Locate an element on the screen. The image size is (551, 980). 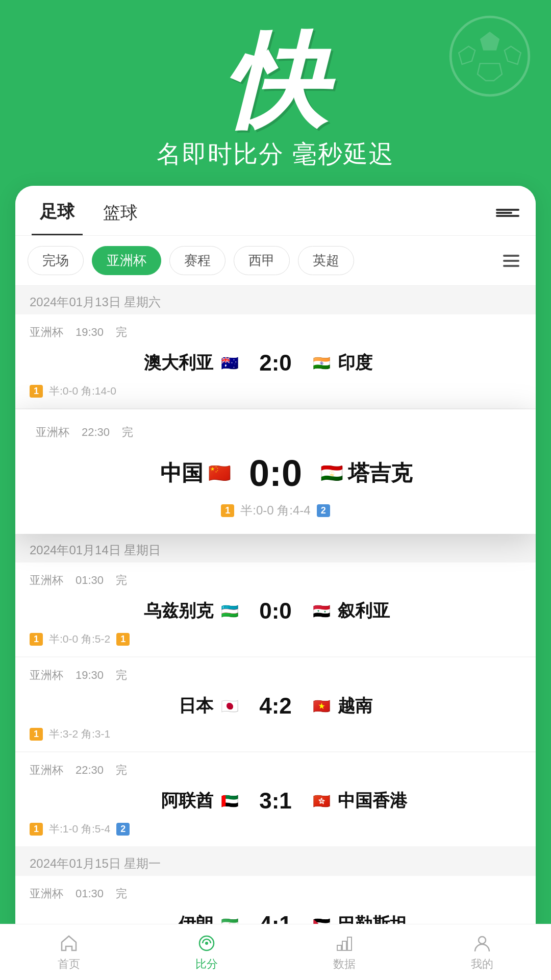
hero-subtitle: 名即时比分 毫秒延迟 is located at coordinates (276, 154).